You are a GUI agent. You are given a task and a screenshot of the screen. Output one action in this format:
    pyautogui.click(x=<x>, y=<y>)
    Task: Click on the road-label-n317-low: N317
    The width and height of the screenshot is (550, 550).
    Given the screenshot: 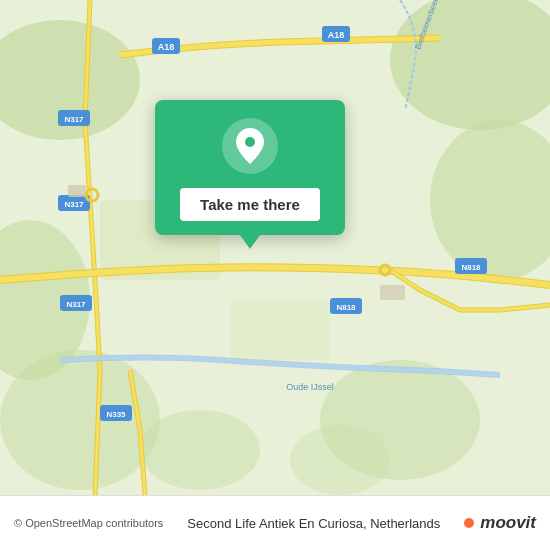 What is the action you would take?
    pyautogui.click(x=76, y=304)
    